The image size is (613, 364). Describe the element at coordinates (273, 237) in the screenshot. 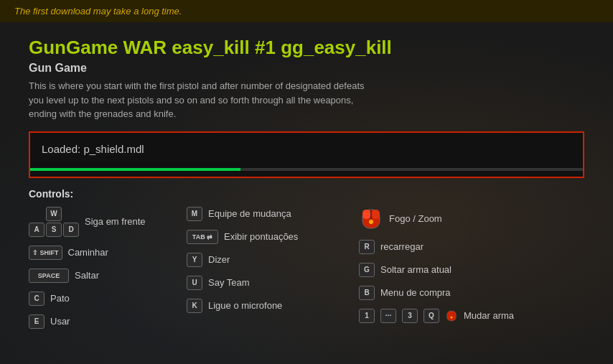

I see `control-row-tab: TAB ⇄ Exibir pontuações` at that location.